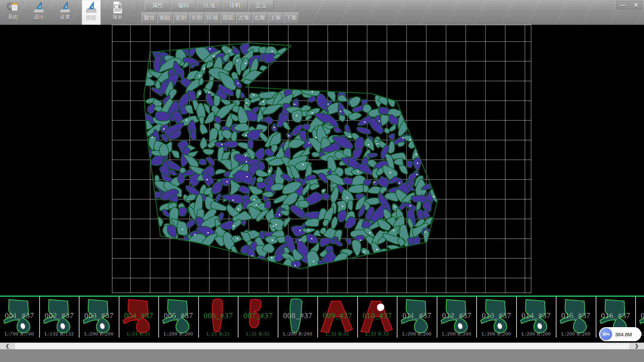 The image size is (644, 362). What do you see at coordinates (261, 5) in the screenshot?
I see `menu-tab-interact: 交互` at bounding box center [261, 5].